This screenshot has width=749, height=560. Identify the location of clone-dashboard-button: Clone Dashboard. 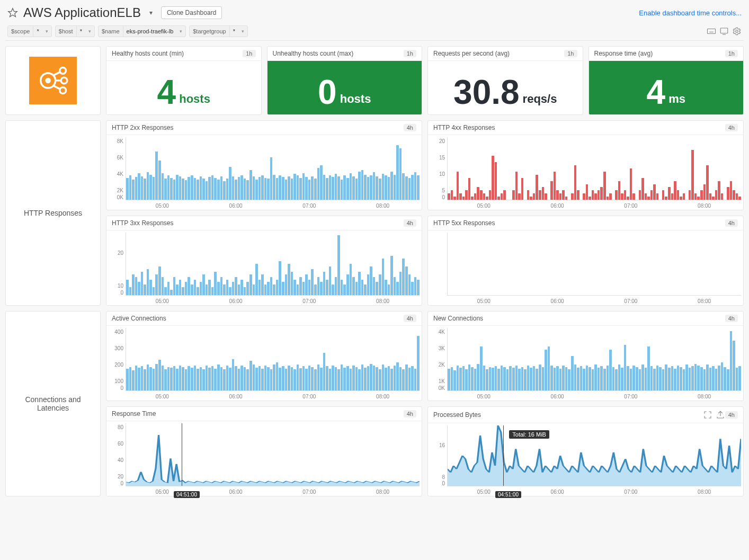
(192, 13).